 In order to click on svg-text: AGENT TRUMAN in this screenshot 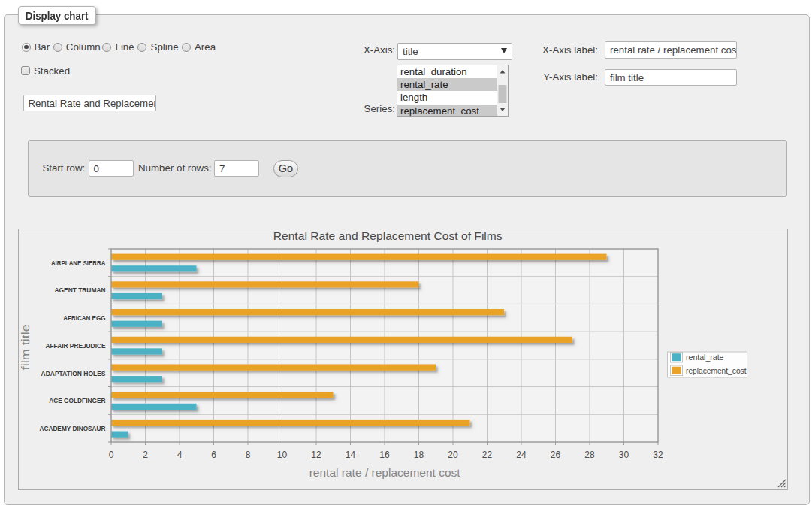, I will do `click(80, 290)`.